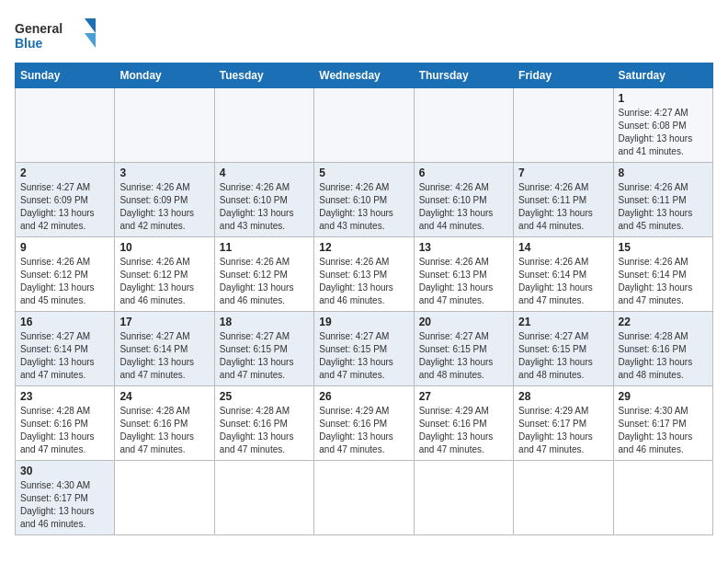 This screenshot has width=728, height=563. What do you see at coordinates (65, 499) in the screenshot?
I see `calendar-cell: 30Sunrise: 4:30 AM Sunset: 6:17 PM Dayli…` at bounding box center [65, 499].